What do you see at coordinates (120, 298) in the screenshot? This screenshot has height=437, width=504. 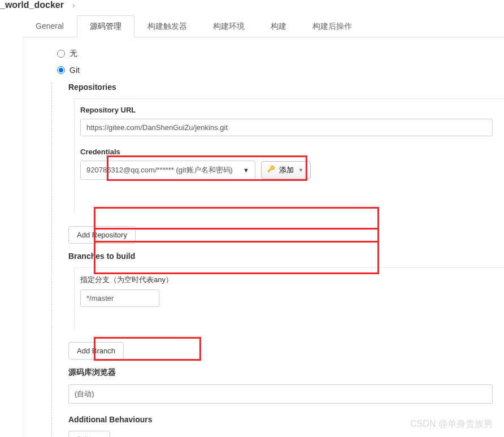 I see `branch-spec-input` at bounding box center [120, 298].